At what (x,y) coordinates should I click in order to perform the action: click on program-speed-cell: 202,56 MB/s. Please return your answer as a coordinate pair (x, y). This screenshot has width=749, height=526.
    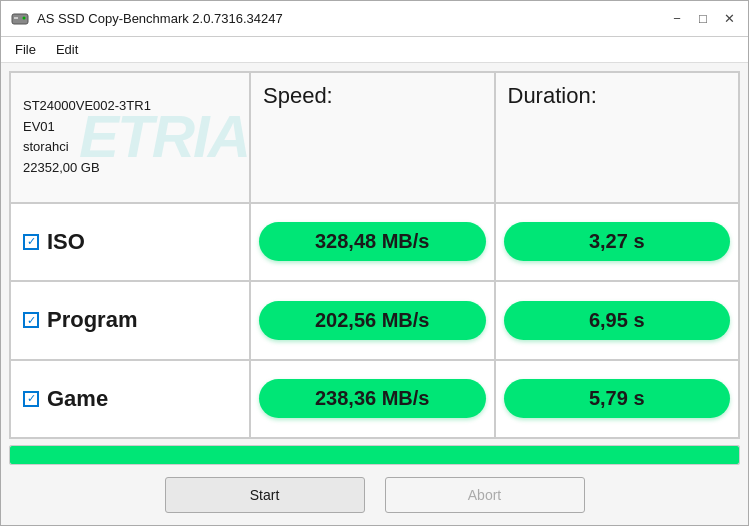
    Looking at the image, I should click on (372, 320).